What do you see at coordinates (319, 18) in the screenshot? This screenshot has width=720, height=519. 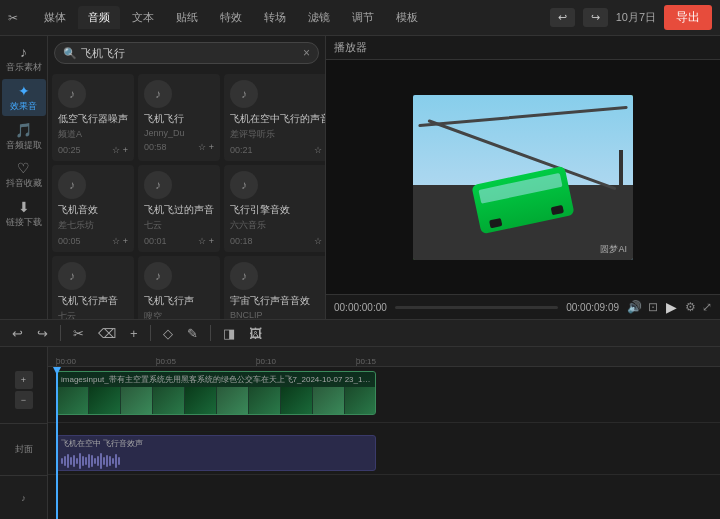 I see `tab-filter: 滤镜` at bounding box center [319, 18].